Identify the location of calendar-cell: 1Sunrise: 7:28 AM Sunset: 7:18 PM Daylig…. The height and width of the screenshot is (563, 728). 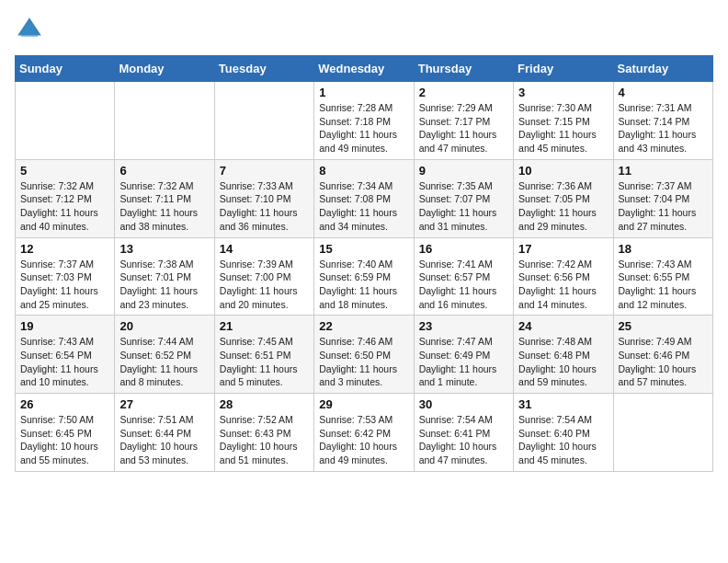
(364, 121).